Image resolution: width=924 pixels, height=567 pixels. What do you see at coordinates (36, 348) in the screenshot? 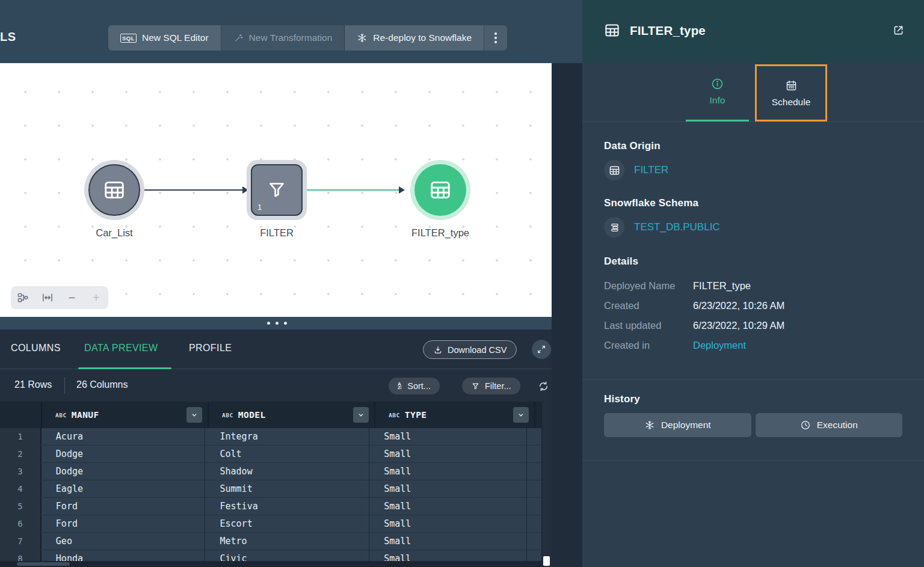
I see `tab-columns: COLUMNS` at bounding box center [36, 348].